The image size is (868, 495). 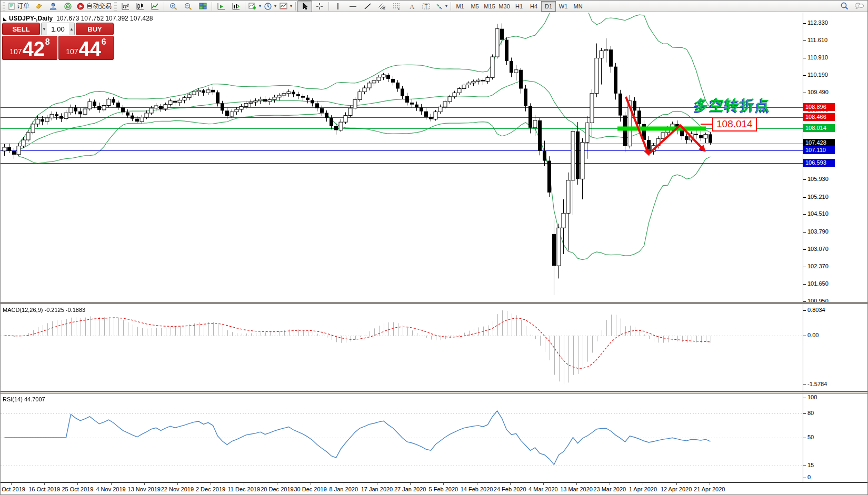 I want to click on toolbar-grip, so click(x=116, y=6).